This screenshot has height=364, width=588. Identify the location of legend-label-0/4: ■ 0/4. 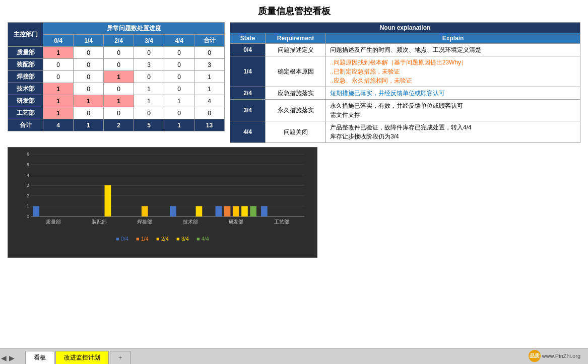
(122, 239).